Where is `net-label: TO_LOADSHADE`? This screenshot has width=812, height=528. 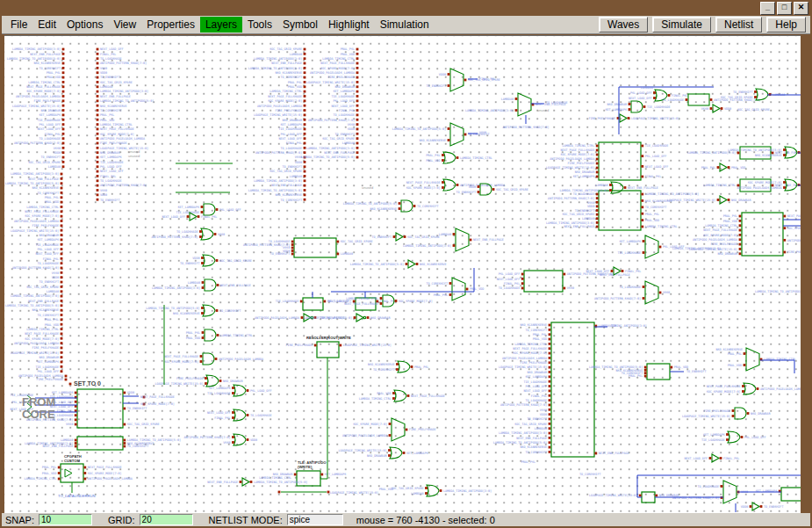 net-label: TO_LOADSHADE is located at coordinates (674, 100).